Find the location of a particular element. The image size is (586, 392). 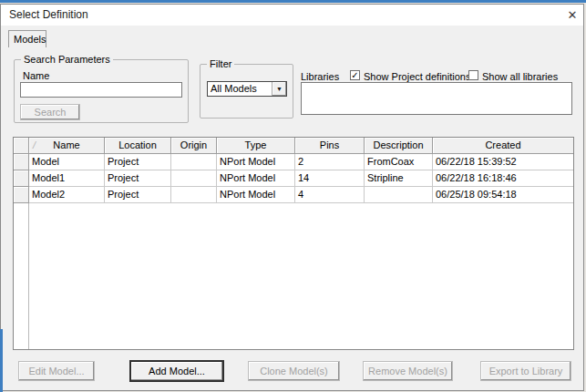

table-cell: 2 is located at coordinates (330, 162).